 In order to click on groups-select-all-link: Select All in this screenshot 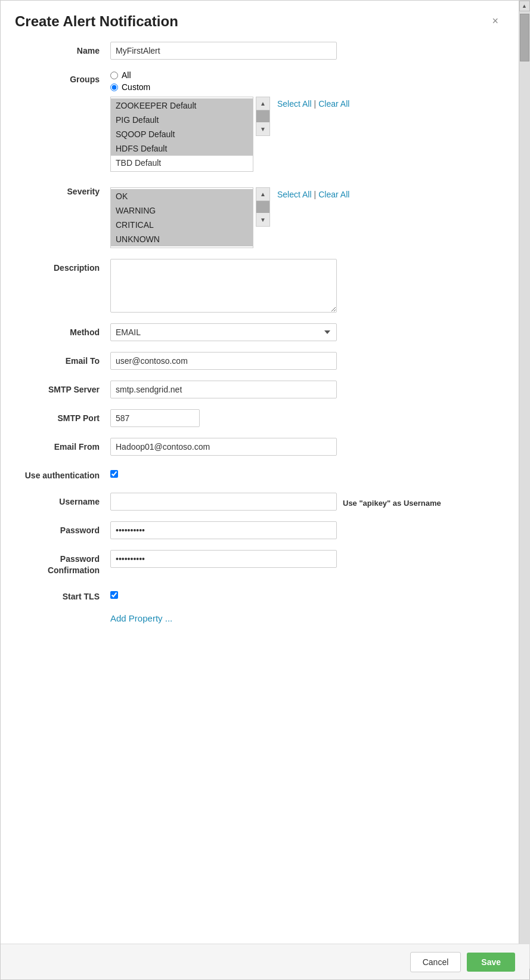, I will do `click(295, 104)`.